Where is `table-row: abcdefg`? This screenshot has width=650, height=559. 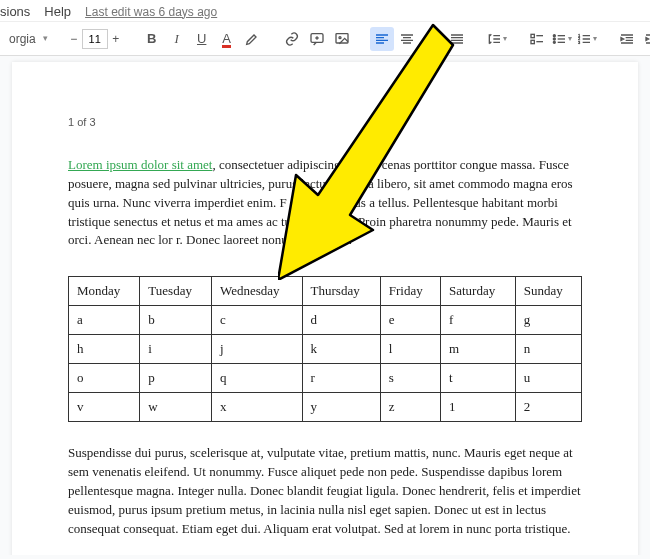 table-row: abcdefg is located at coordinates (326, 320).